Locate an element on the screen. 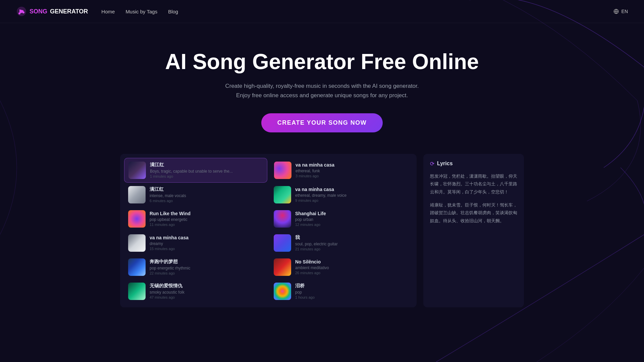 Image resolution: width=644 pixels, height=362 pixels. song-title-4: va na minha casa is located at coordinates (352, 189).